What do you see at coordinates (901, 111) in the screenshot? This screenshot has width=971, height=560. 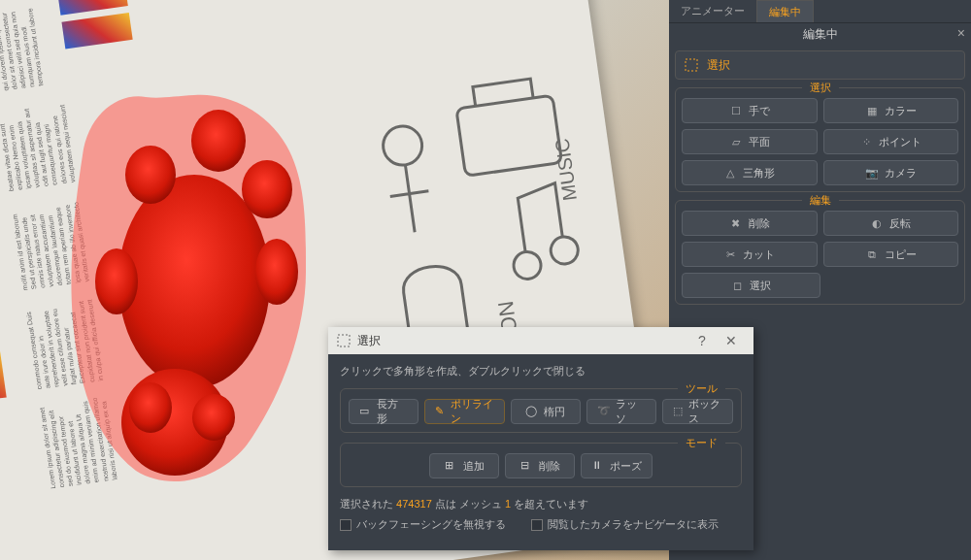 I see `label: カラー` at bounding box center [901, 111].